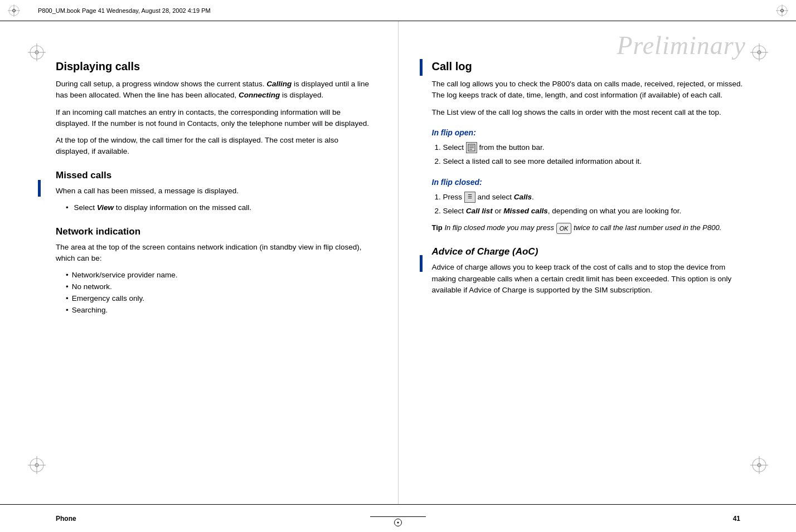  What do you see at coordinates (218, 311) in the screenshot?
I see `network-bullet-4: Searching.` at bounding box center [218, 311].